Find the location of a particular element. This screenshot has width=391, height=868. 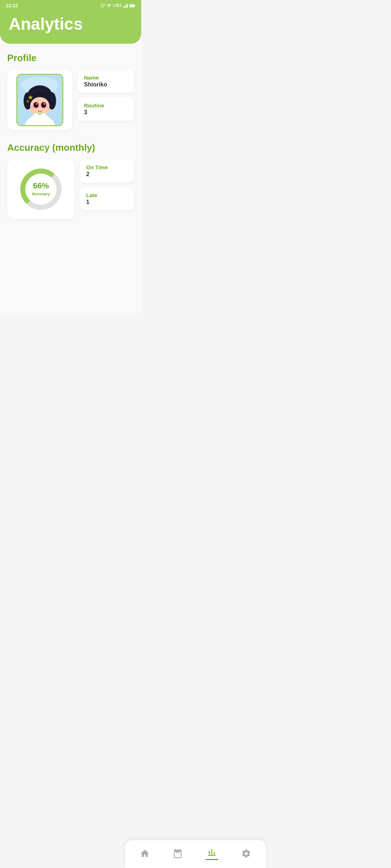

profile-section-title: Profile is located at coordinates (71, 58).